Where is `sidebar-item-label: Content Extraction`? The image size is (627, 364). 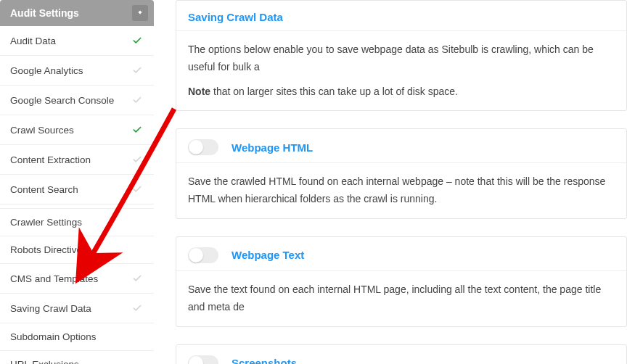 sidebar-item-label: Content Extraction is located at coordinates (51, 160).